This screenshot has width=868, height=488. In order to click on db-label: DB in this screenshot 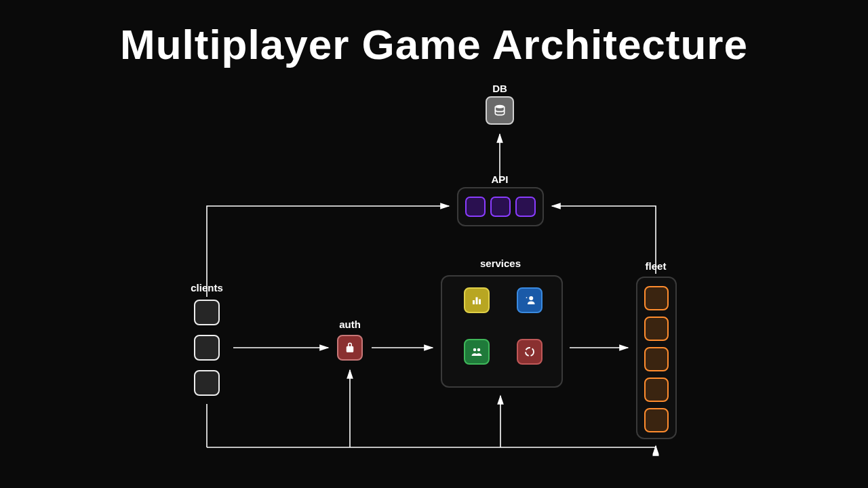, I will do `click(500, 88)`.